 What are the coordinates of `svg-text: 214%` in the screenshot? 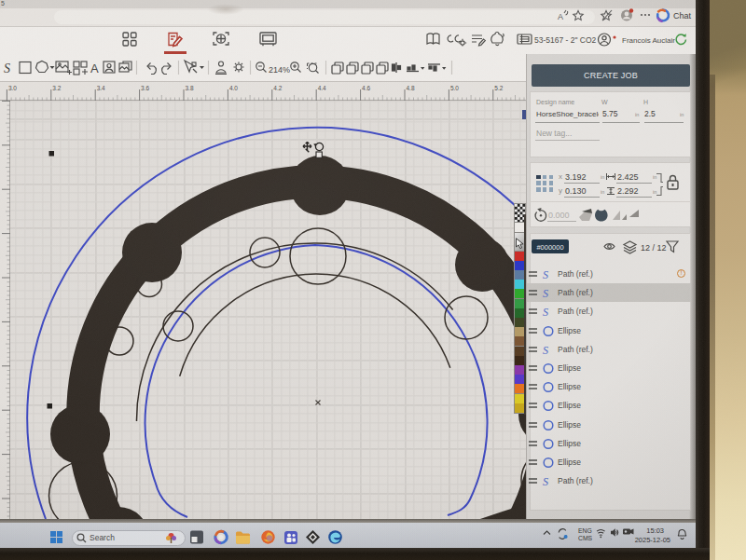 It's located at (280, 70).